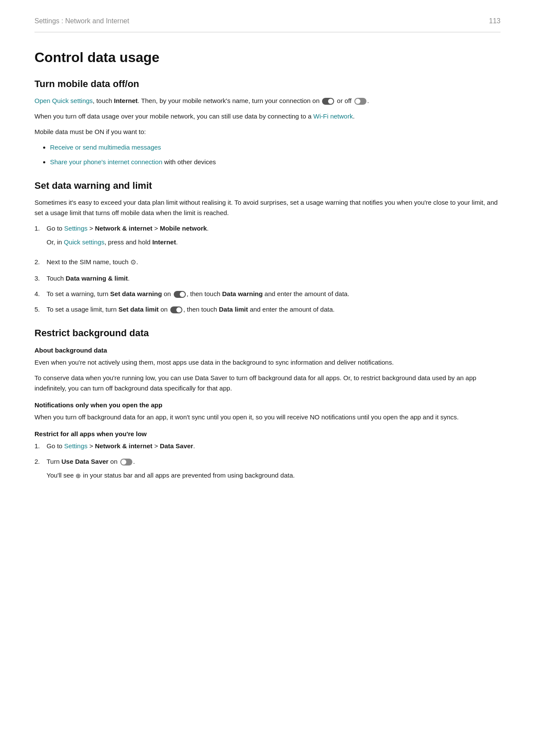  Describe the element at coordinates (267, 350) in the screenshot. I see `subheading-about-bg: About background data` at that location.